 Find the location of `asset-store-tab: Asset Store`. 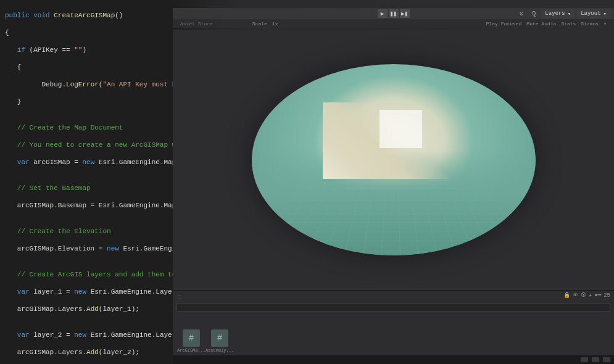

asset-store-tab: Asset Store is located at coordinates (196, 23).